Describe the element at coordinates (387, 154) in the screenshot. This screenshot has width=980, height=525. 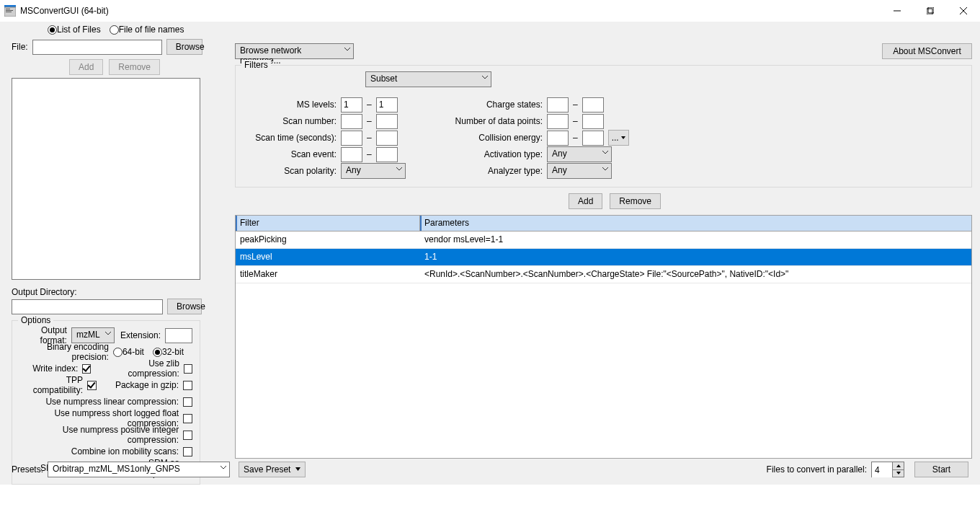
I see `scanevent-to-input` at that location.